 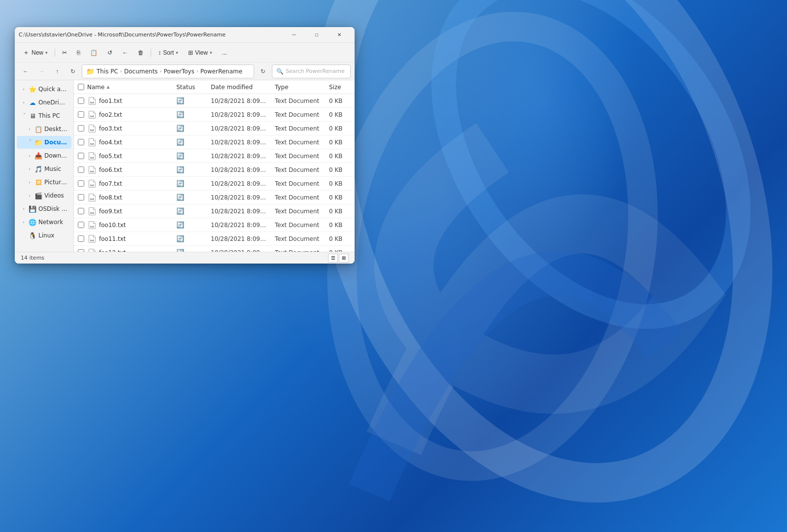 What do you see at coordinates (123, 184) in the screenshot?
I see `file-name-cell: txt foo7.txt` at bounding box center [123, 184].